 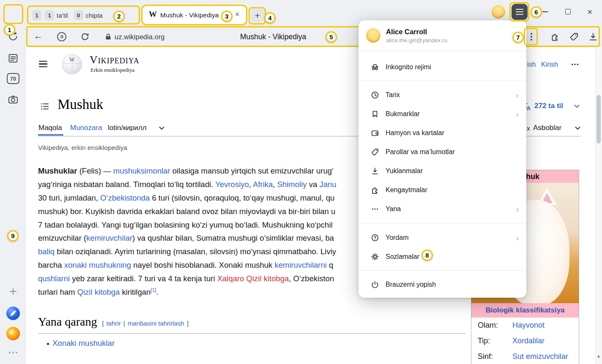 I want to click on login-link: Kirish, so click(x=550, y=65).